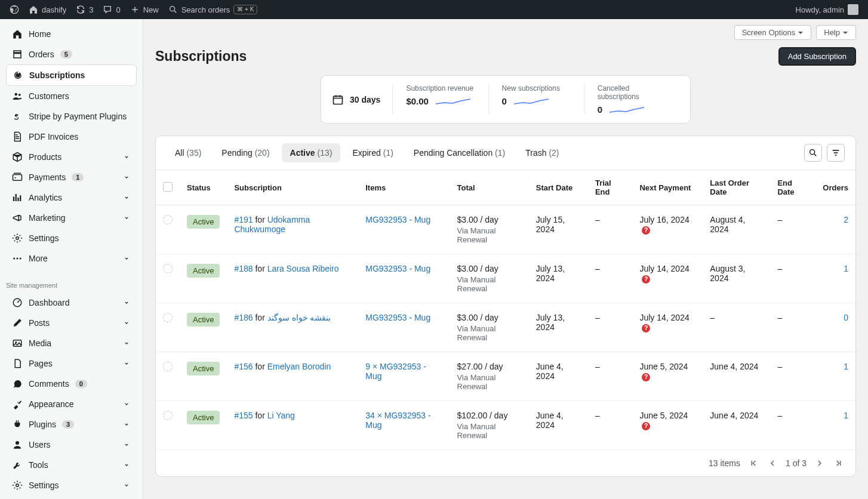  I want to click on subscription-id-link: #191, so click(244, 220).